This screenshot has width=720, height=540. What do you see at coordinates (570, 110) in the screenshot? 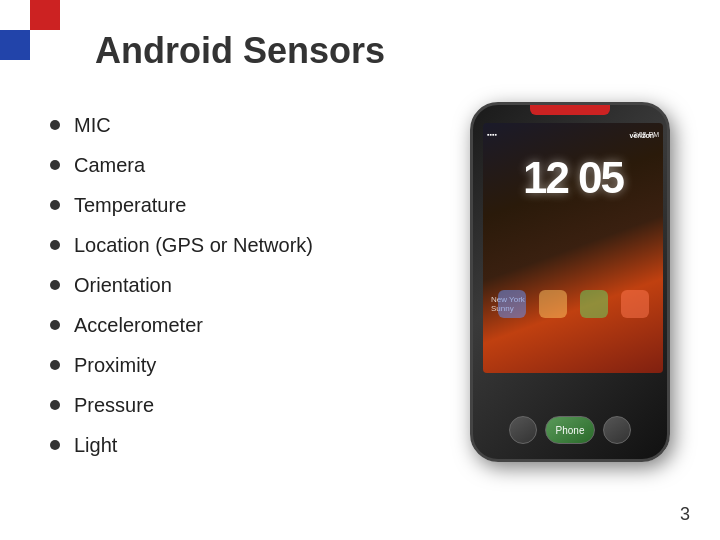
I see `phone-top-accent` at bounding box center [570, 110].